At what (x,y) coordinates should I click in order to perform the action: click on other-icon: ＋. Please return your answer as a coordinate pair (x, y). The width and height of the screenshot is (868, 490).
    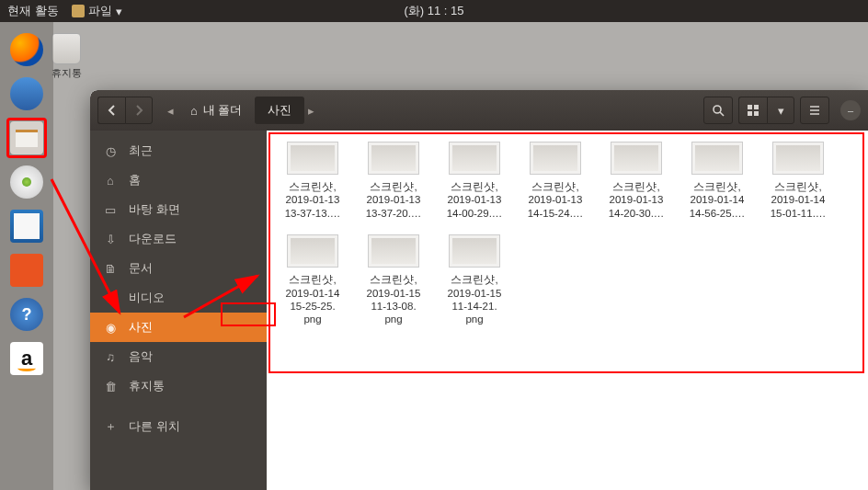
    Looking at the image, I should click on (110, 427).